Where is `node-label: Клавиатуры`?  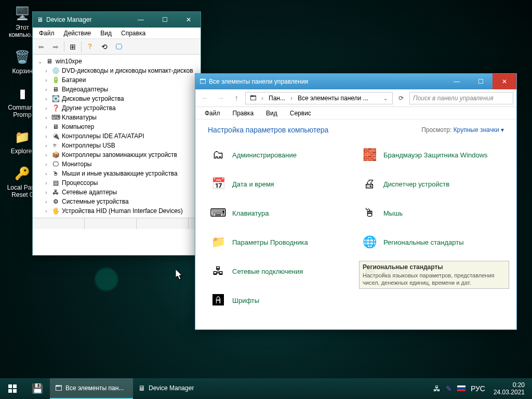
node-label: Клавиатуры is located at coordinates (79, 117).